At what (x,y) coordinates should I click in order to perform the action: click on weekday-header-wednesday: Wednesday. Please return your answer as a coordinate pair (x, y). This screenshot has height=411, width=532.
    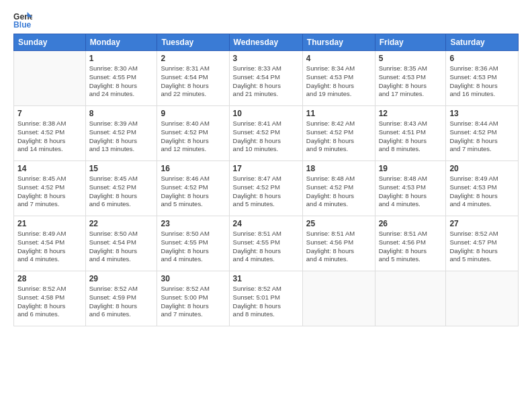
    Looking at the image, I should click on (266, 43).